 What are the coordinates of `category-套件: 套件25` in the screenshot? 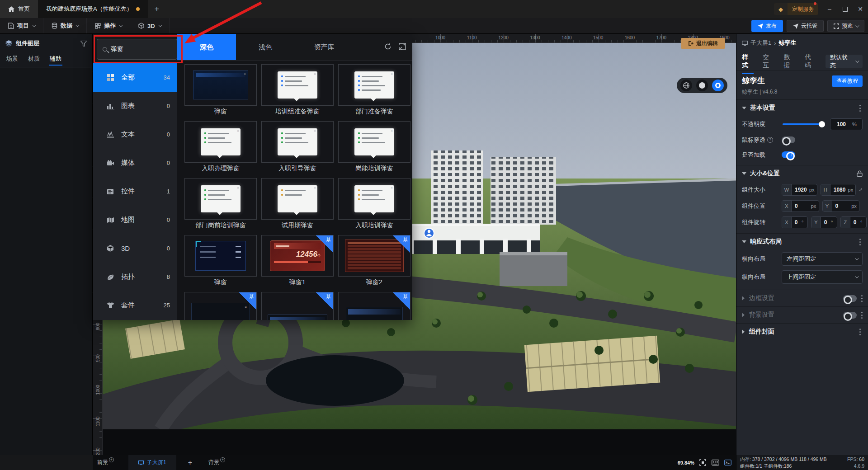 It's located at (135, 306).